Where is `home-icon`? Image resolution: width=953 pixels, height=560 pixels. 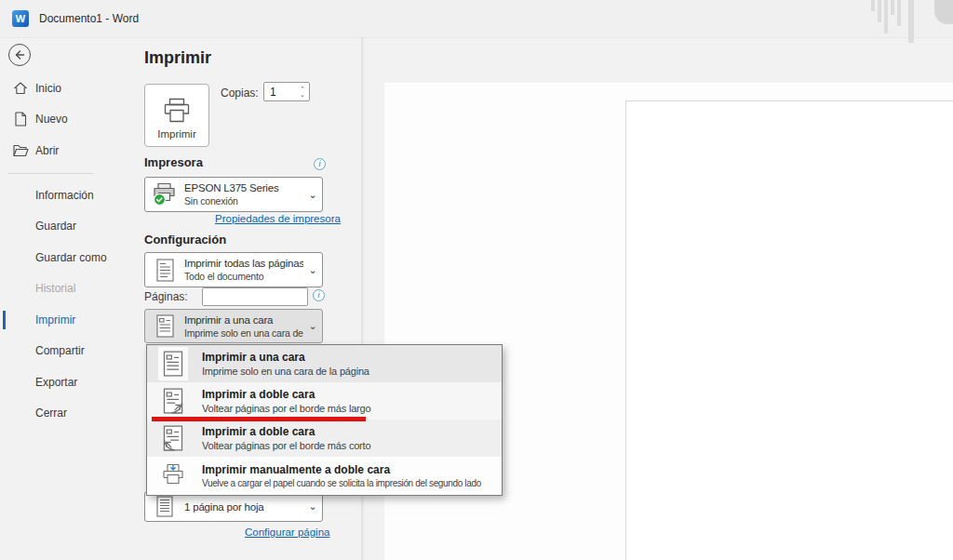 home-icon is located at coordinates (20, 88).